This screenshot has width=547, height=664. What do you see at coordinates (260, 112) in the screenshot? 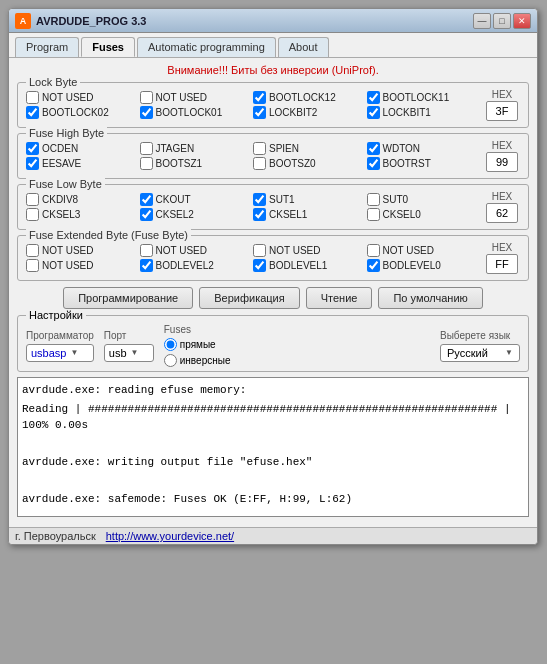
I see `lb7-checkbox` at bounding box center [260, 112].